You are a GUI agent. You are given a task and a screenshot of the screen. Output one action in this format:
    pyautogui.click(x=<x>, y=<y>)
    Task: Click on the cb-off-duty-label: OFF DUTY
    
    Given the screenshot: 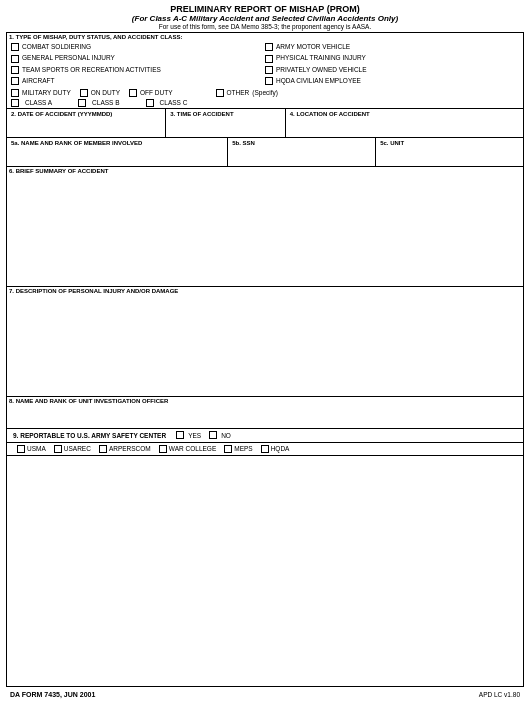 What is the action you would take?
    pyautogui.click(x=156, y=92)
    